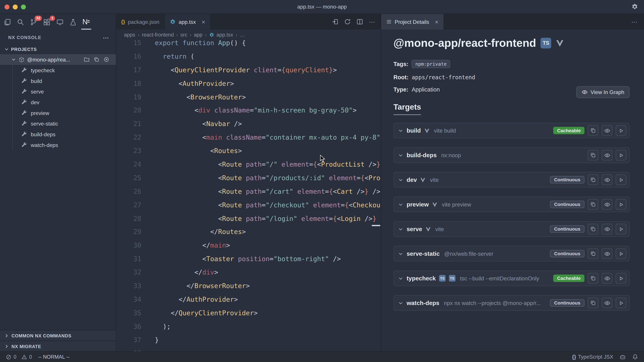  Describe the element at coordinates (58, 346) in the screenshot. I see `nx-migrate-section: NX MIGRATE` at that location.